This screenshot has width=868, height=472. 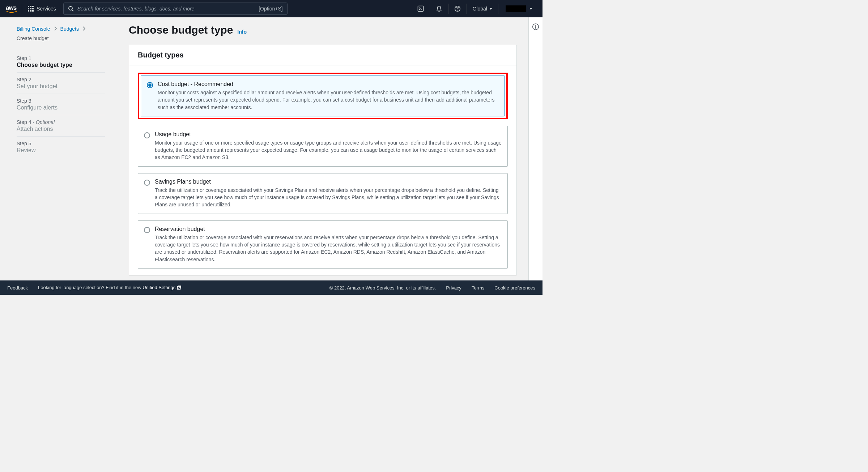 What do you see at coordinates (110, 288) in the screenshot?
I see `footer-language-prompt: Looking for language selection? Find it …` at bounding box center [110, 288].